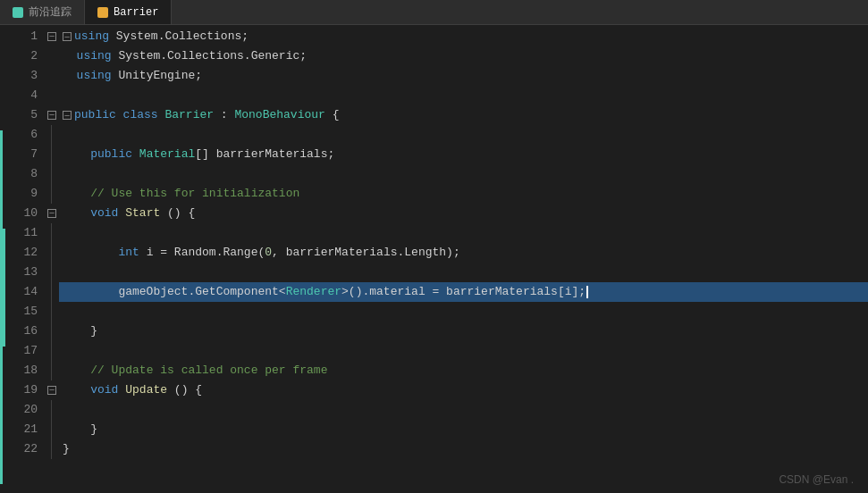  Describe the element at coordinates (43, 13) in the screenshot. I see `tab-qianyan: 前沿追踪` at that location.